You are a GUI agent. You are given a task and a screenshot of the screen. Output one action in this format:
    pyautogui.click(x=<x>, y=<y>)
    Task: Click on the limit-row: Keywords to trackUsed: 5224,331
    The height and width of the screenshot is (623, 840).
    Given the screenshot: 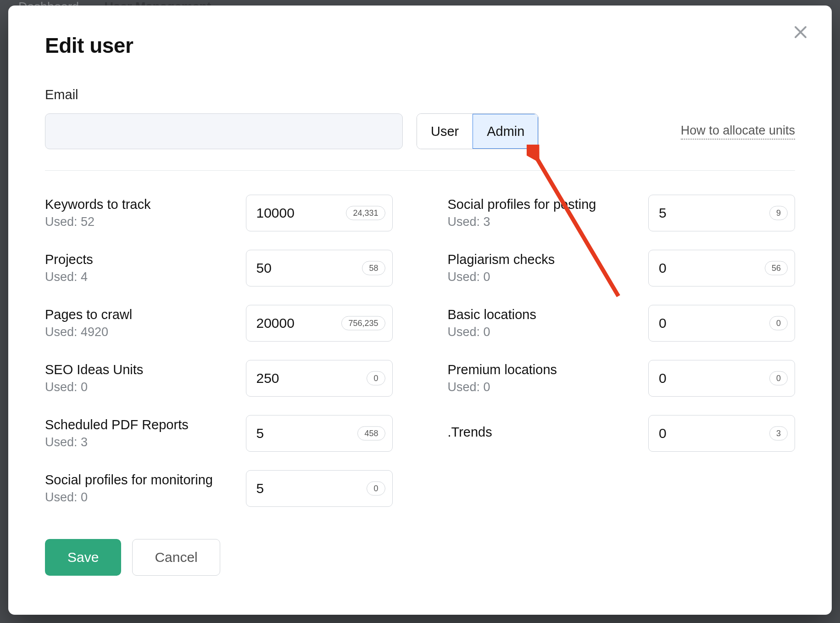 What is the action you would take?
    pyautogui.click(x=219, y=213)
    